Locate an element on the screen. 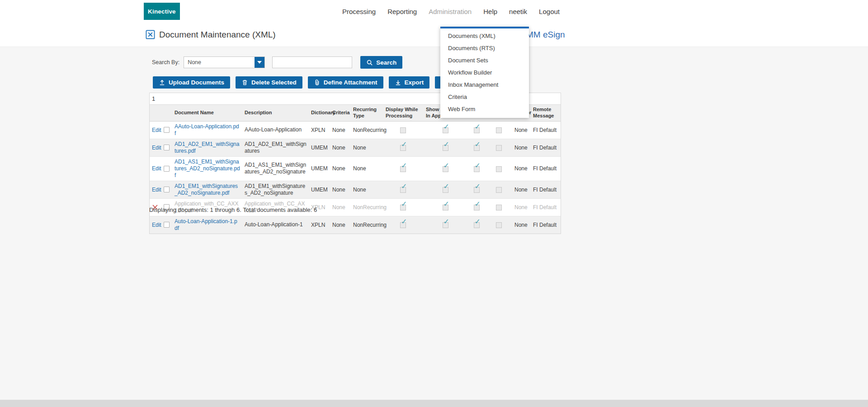 The height and width of the screenshot is (407, 868). column-header-description: Description is located at coordinates (276, 113).